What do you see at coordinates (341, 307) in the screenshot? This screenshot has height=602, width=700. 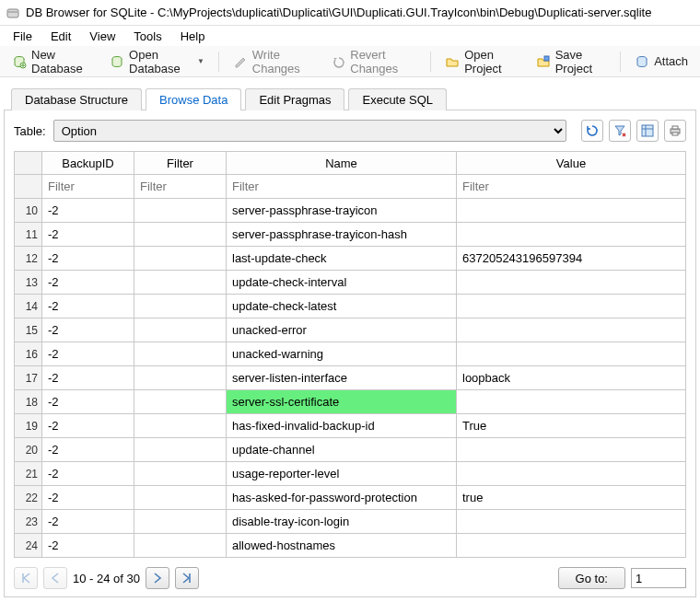 I see `cell: update-check-latest` at bounding box center [341, 307].